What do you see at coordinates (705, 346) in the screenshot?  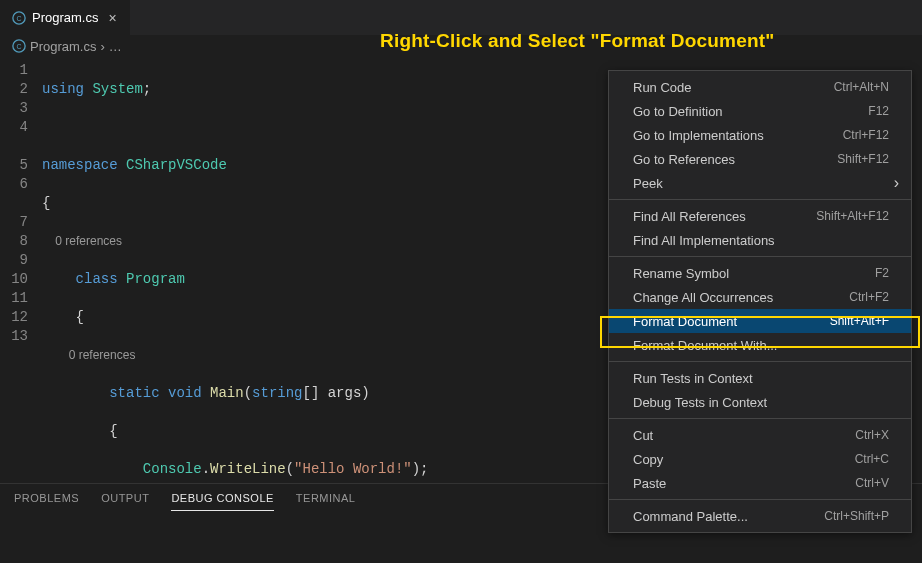 I see `menu-item-label: Format Document With...` at bounding box center [705, 346].